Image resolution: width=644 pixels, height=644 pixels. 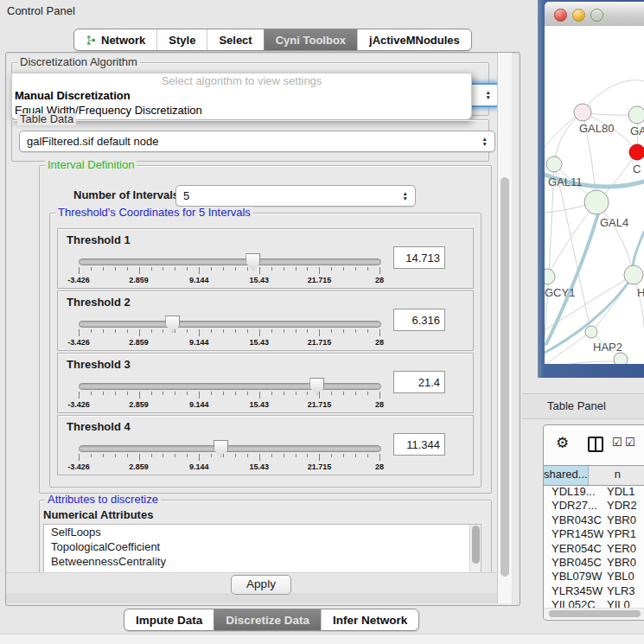 I want to click on cell: YIL0, so click(x=617, y=603).